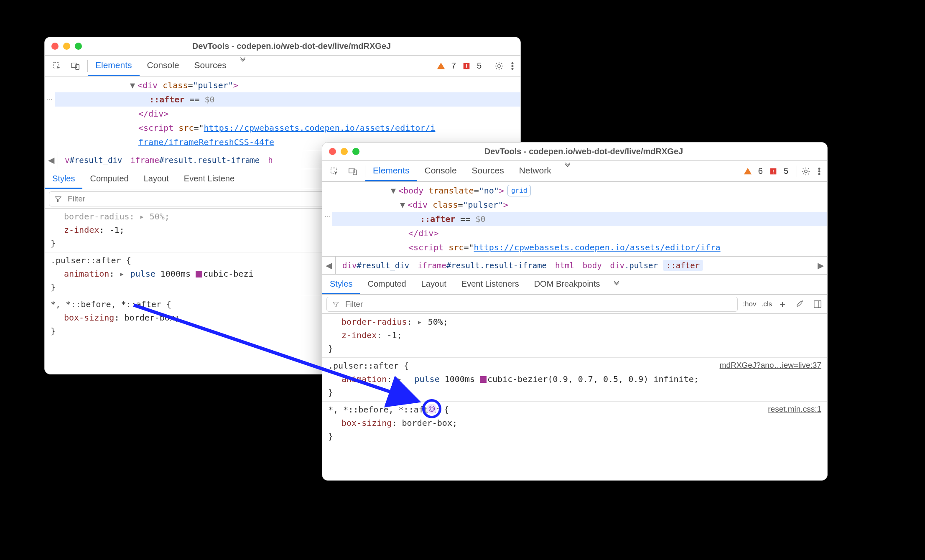 Image resolution: width=925 pixels, height=560 pixels. Describe the element at coordinates (575, 304) in the screenshot. I see `styles-filter-row: :hov .cls +` at that location.